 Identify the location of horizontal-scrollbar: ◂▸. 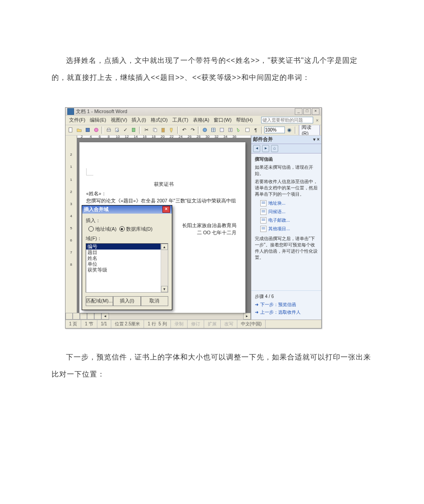
(158, 316).